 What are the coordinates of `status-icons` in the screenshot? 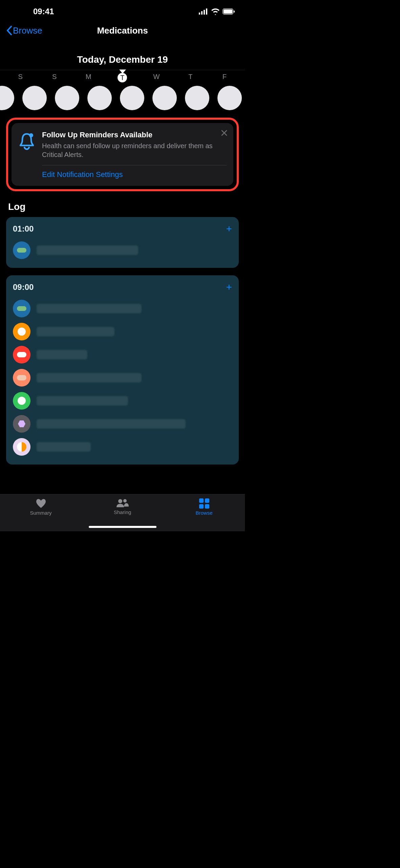 It's located at (217, 12).